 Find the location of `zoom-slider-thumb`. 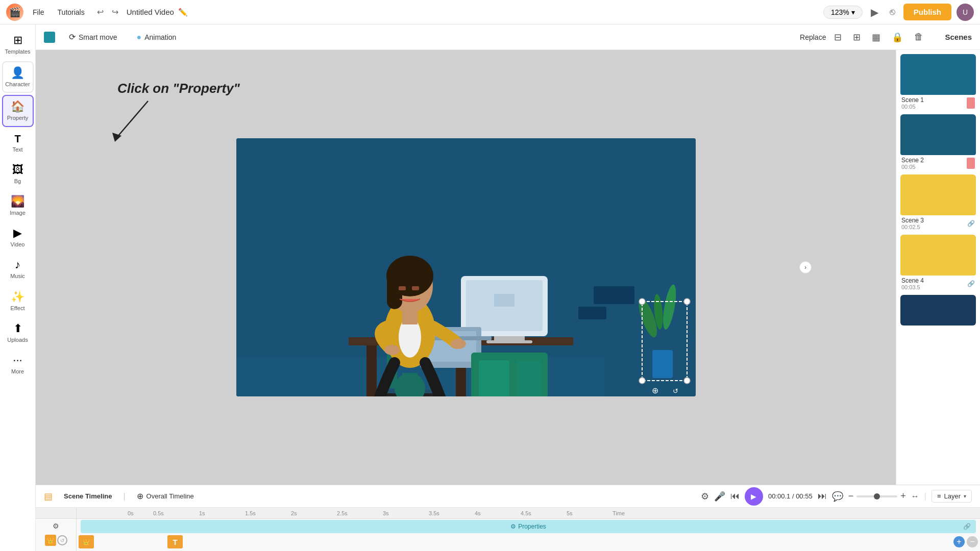

zoom-slider-thumb is located at coordinates (877, 496).